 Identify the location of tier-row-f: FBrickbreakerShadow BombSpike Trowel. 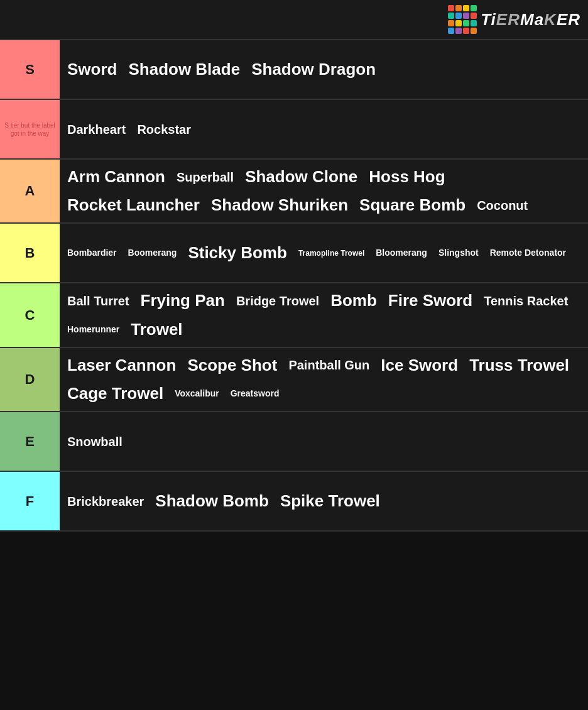
(294, 501).